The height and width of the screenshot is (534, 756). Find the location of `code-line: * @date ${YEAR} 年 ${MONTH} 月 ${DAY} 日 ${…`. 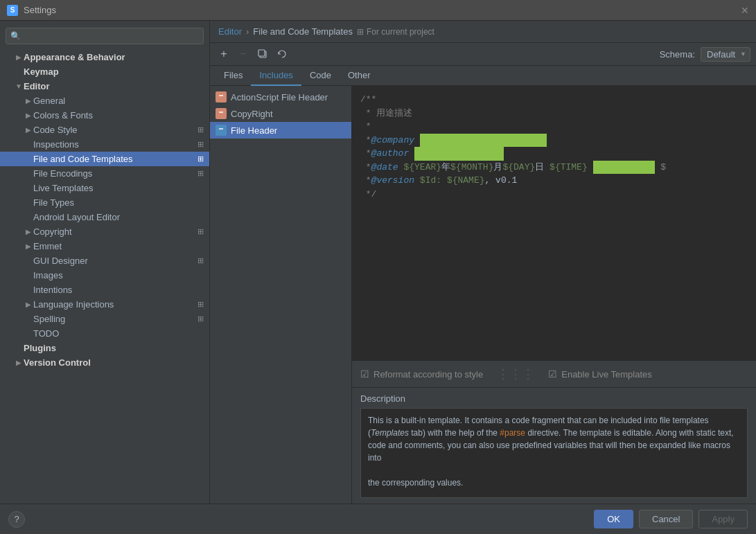

code-line: * @date ${YEAR} 年 ${MONTH} 月 ${DAY} 日 ${… is located at coordinates (554, 168).